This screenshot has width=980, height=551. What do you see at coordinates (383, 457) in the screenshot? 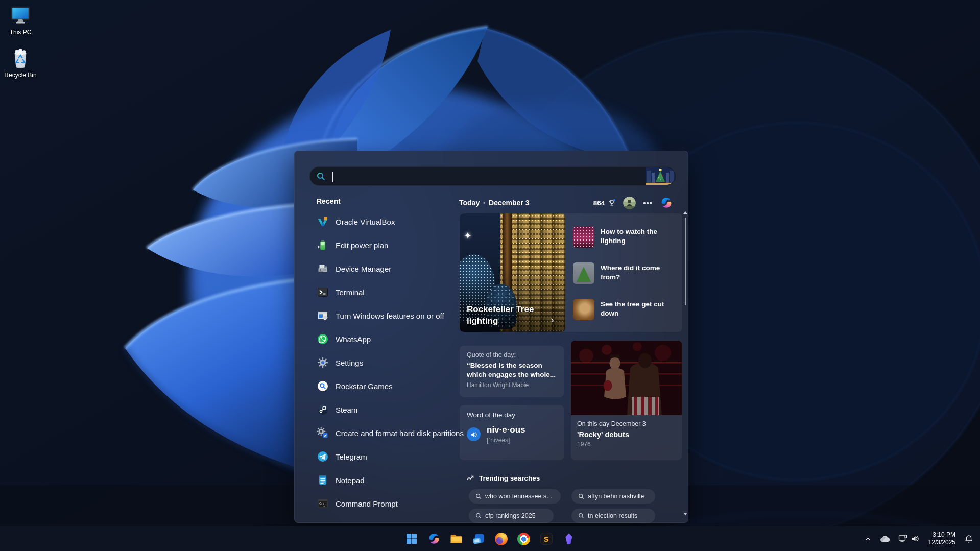
I see `recent-item-telegram: Telegram` at bounding box center [383, 457].